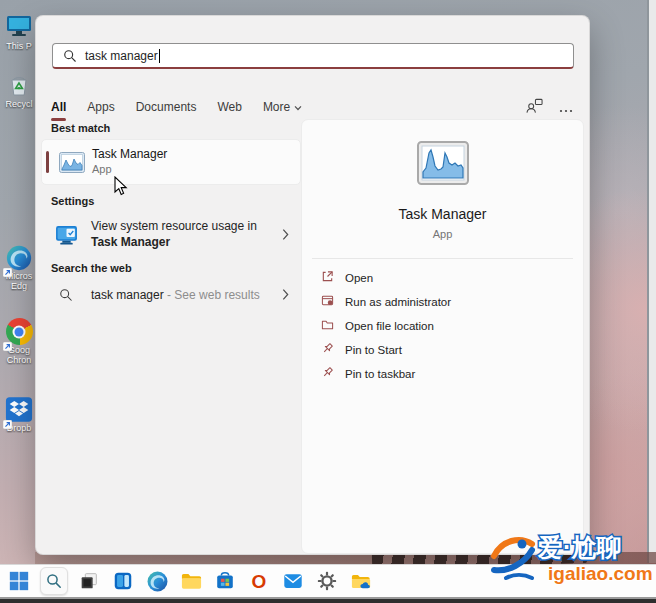 This screenshot has height=603, width=656. I want to click on detail-app-title: Task Manager, so click(442, 214).